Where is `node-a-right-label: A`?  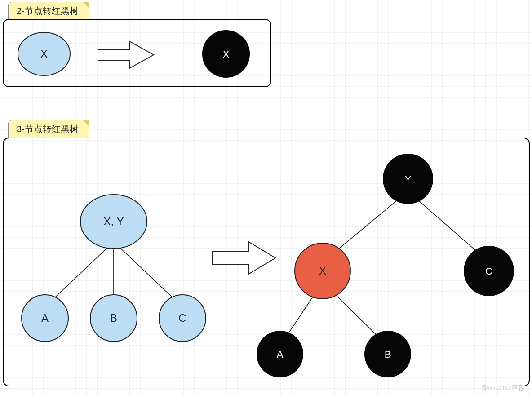
node-a-right-label: A is located at coordinates (280, 354).